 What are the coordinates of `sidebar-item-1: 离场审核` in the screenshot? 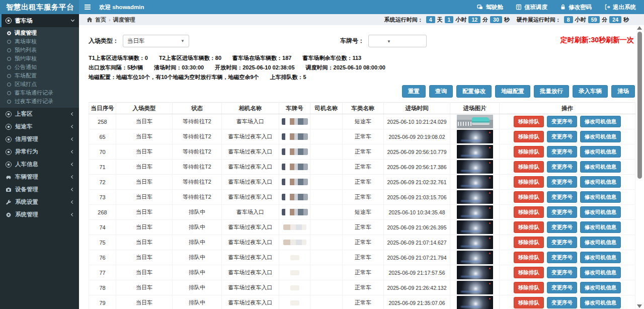 It's located at (39, 41).